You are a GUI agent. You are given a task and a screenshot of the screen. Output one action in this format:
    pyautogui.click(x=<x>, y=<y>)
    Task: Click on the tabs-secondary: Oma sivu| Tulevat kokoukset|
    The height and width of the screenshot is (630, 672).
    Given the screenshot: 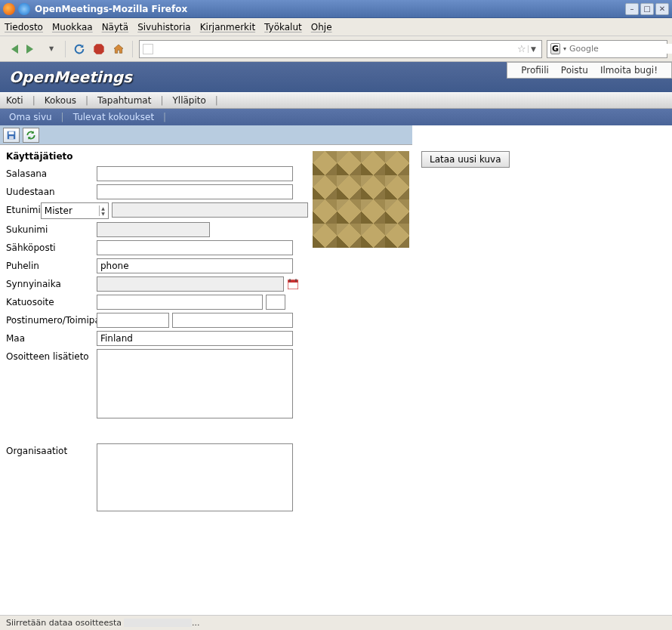 What is the action you would take?
    pyautogui.click(x=336, y=117)
    